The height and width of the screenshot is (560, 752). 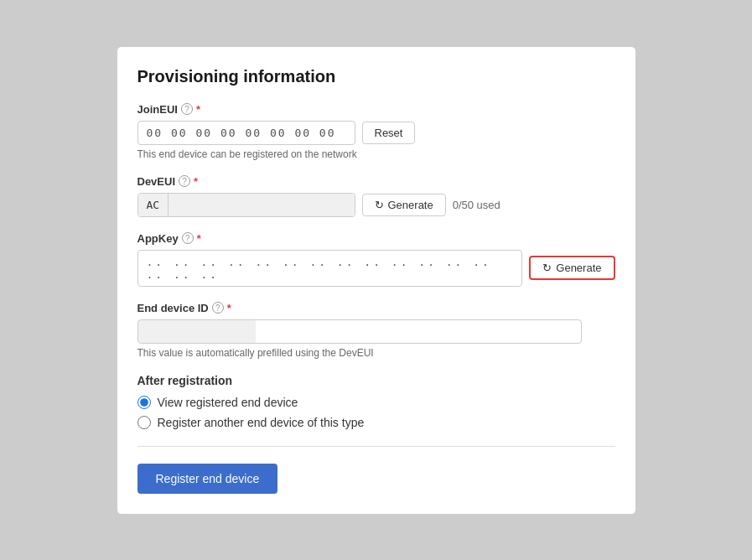 I want to click on joineui-hint: This end device can be registered on the…, so click(x=376, y=154).